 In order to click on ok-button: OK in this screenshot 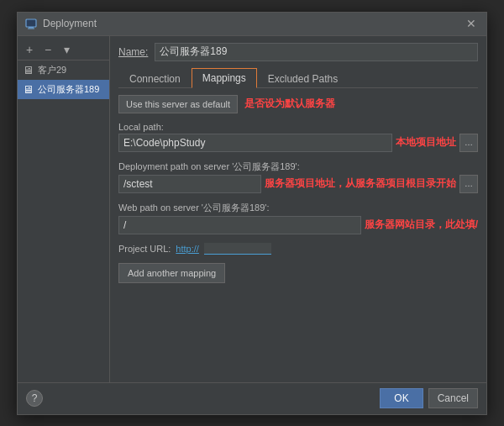, I will do `click(402, 398)`.